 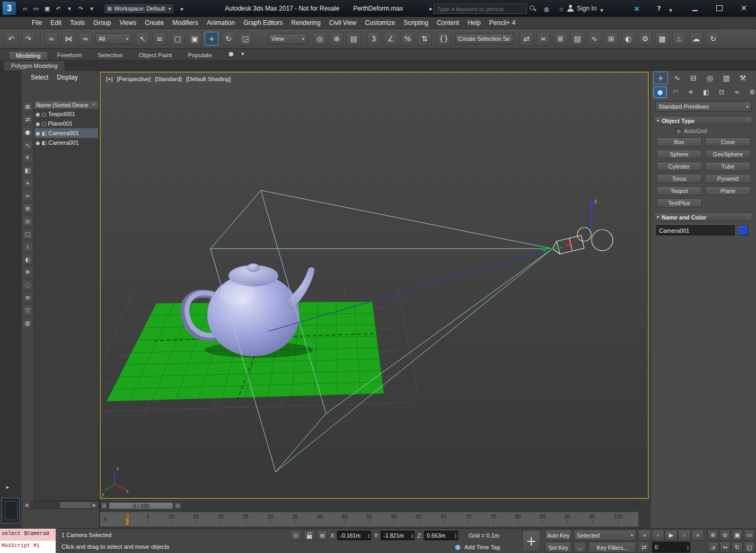 I want to click on menu-item: Content, so click(x=448, y=23).